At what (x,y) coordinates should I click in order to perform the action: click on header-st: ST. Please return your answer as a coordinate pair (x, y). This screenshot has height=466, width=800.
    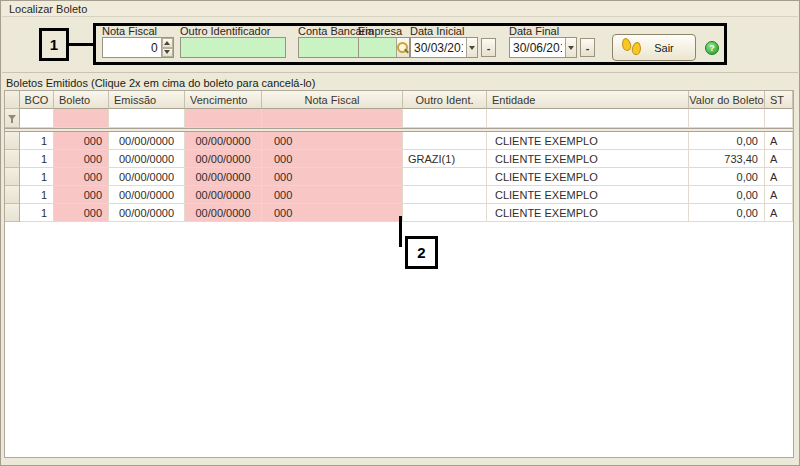
    Looking at the image, I should click on (779, 100).